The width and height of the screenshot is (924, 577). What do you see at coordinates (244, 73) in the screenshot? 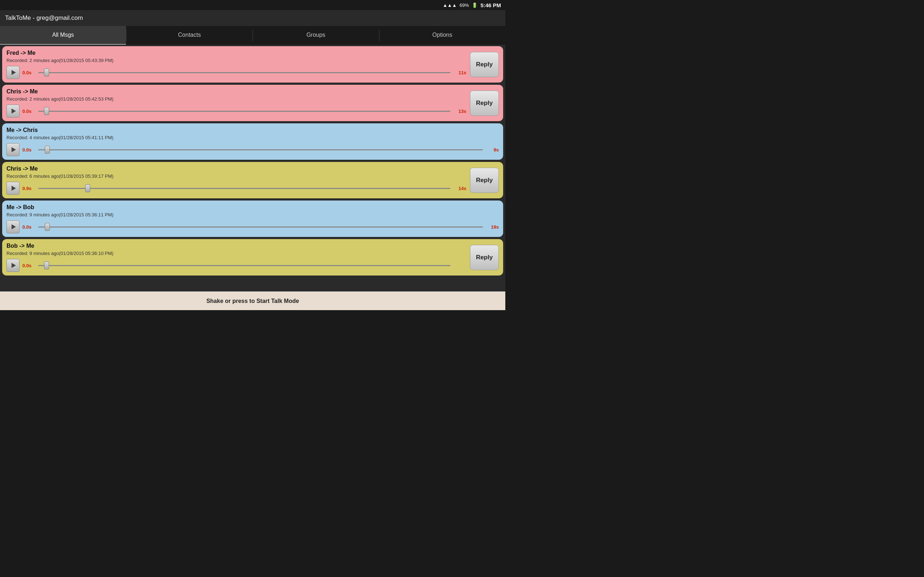
I see `slider-track-msg1` at bounding box center [244, 73].